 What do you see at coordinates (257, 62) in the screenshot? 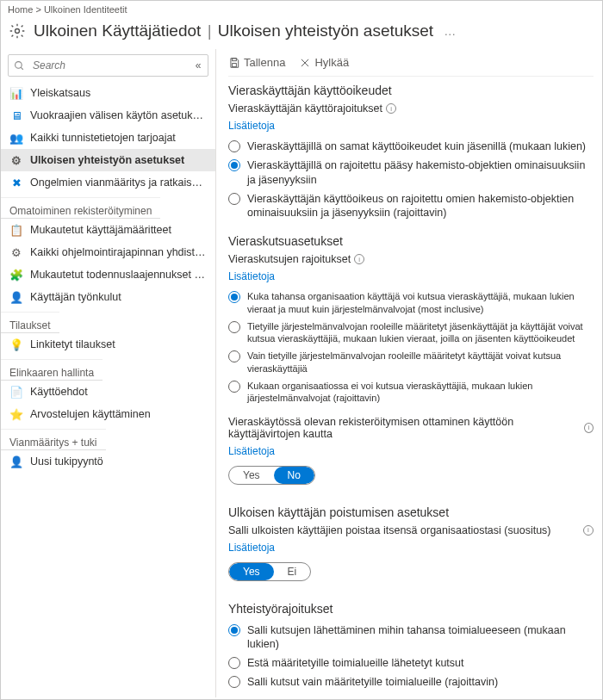
I see `save-button: Tallenna` at bounding box center [257, 62].